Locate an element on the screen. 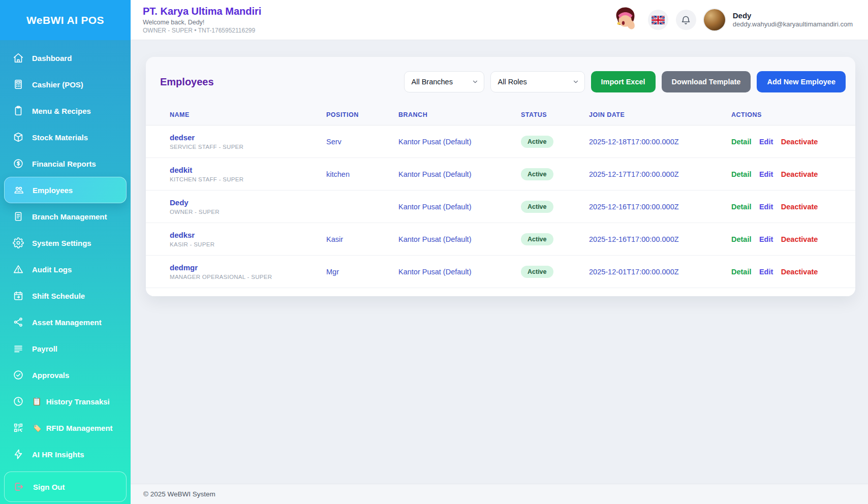 The image size is (868, 504). sidebar-item-branch-management: Branch Management is located at coordinates (65, 216).